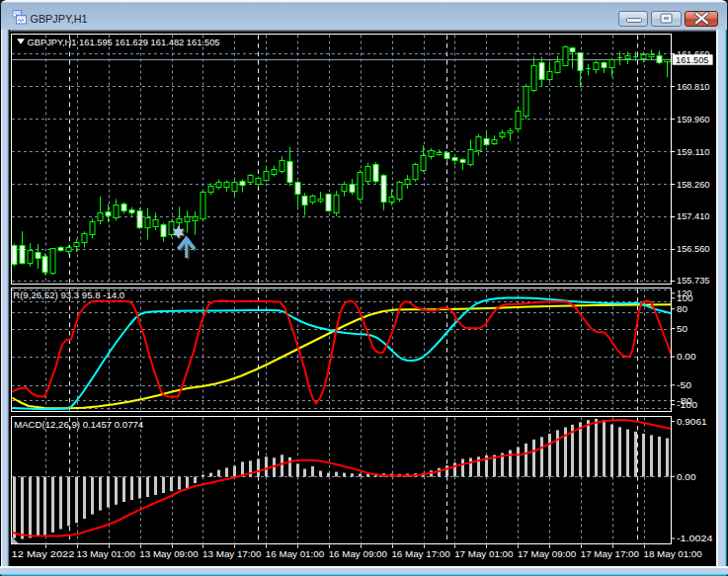 The height and width of the screenshot is (576, 728). I want to click on svg-text: 80, so click(682, 308).